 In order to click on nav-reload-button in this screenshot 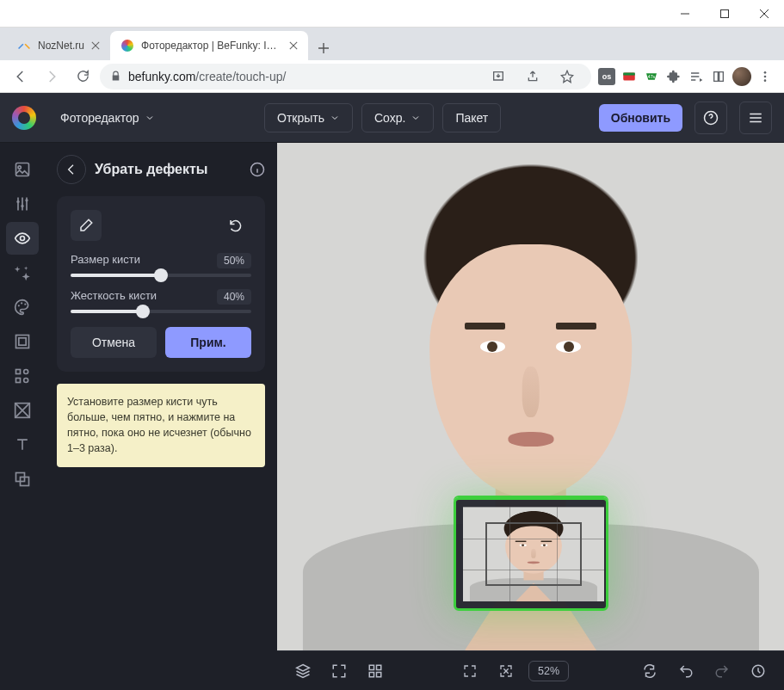, I will do `click(83, 77)`.